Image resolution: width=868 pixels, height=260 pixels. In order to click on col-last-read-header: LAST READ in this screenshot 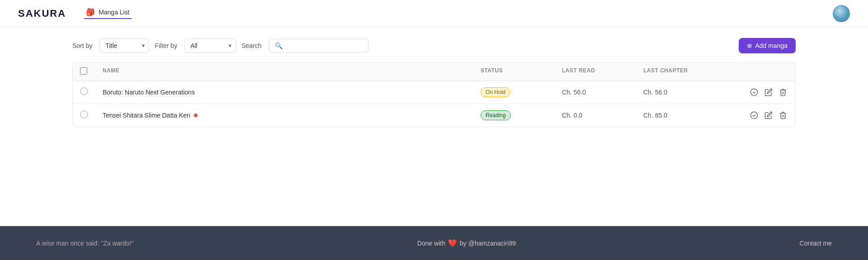, I will do `click(603, 71)`.